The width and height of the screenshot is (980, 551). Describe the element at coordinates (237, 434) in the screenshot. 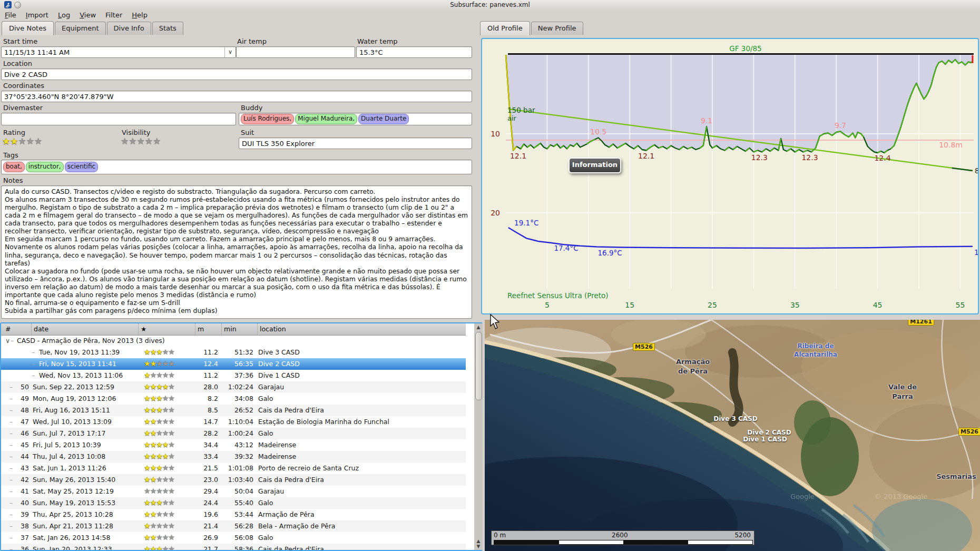

I see `dive-duration: 1:00:24` at that location.